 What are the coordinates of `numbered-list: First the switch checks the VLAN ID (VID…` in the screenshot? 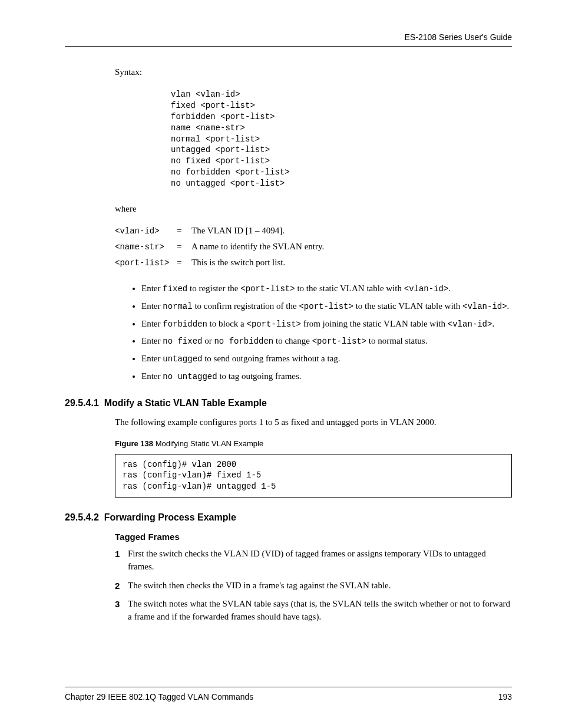 It's located at (313, 586).